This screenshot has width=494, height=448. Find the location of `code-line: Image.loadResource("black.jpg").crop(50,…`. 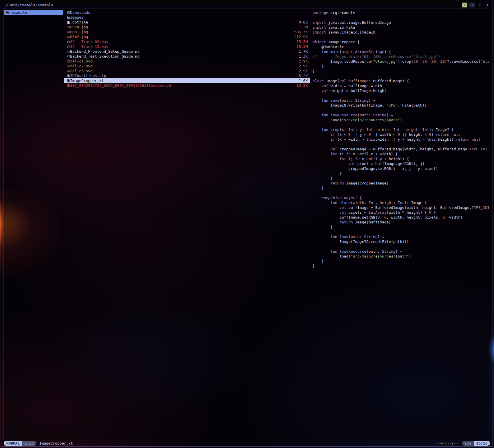

code-line: Image.loadResource("black.jpg").crop(50,… is located at coordinates (401, 62).